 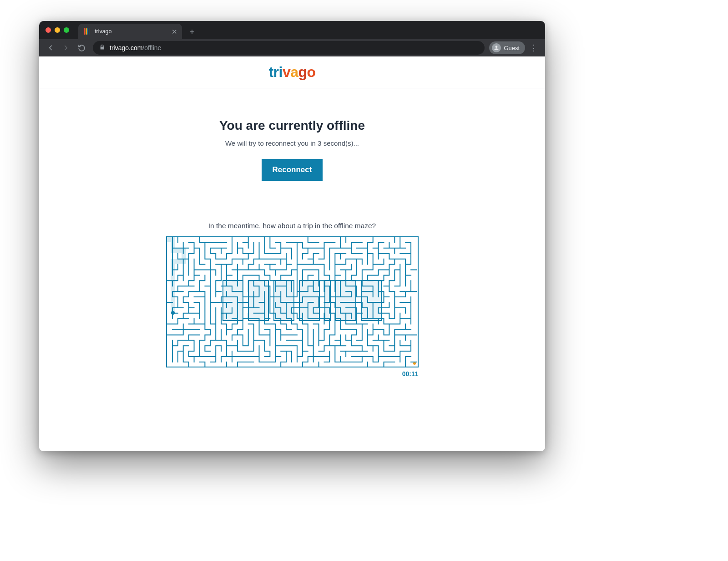 I want to click on new-tab-button: ＋, so click(x=192, y=31).